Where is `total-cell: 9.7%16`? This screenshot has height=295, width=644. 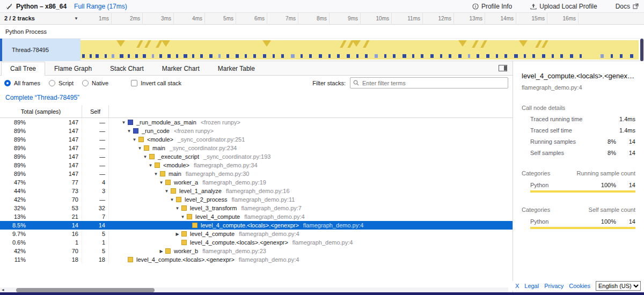
total-cell: 9.7%16 is located at coordinates (41, 234).